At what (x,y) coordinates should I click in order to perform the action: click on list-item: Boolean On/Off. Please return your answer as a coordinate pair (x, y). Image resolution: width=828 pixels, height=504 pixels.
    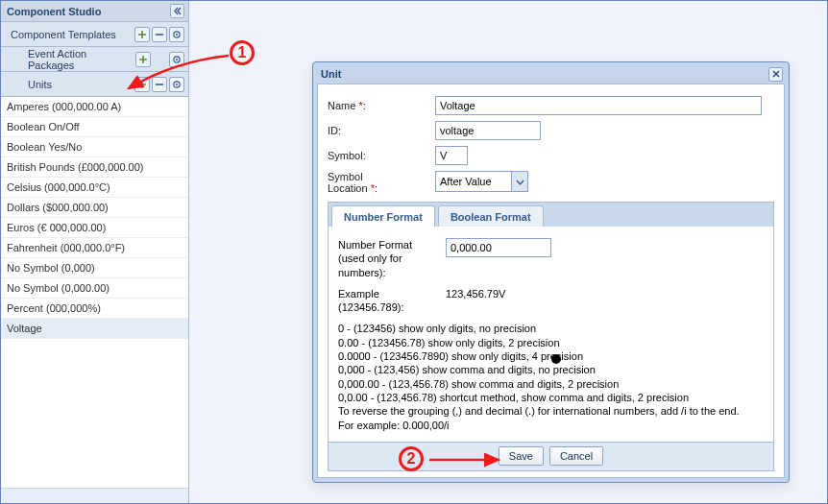
    Looking at the image, I should click on (94, 127).